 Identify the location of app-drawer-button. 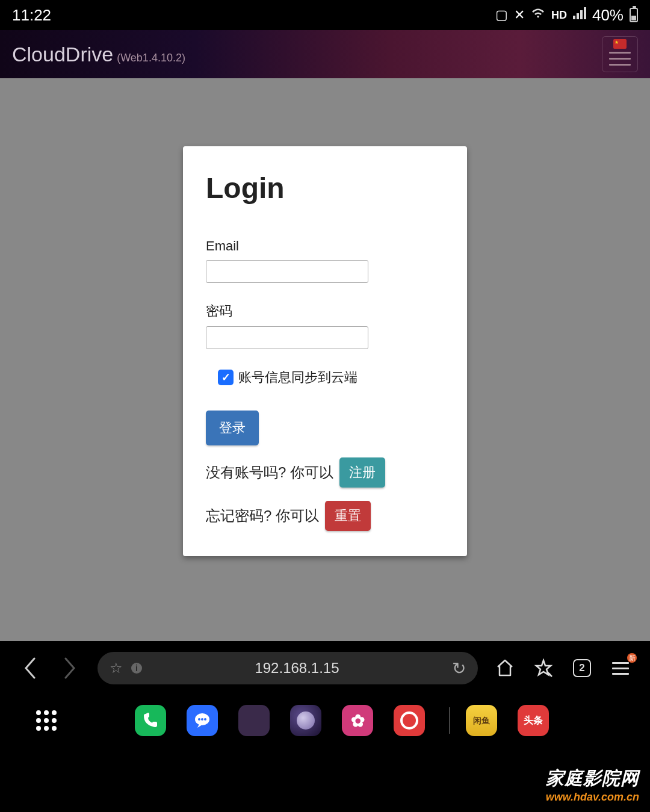
(46, 721).